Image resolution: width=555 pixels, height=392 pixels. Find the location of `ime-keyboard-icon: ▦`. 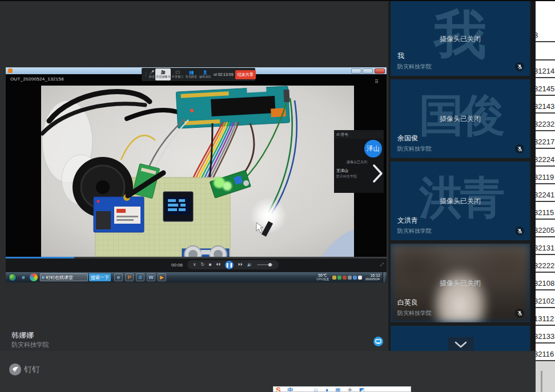

ime-keyboard-icon: ▦ is located at coordinates (338, 389).